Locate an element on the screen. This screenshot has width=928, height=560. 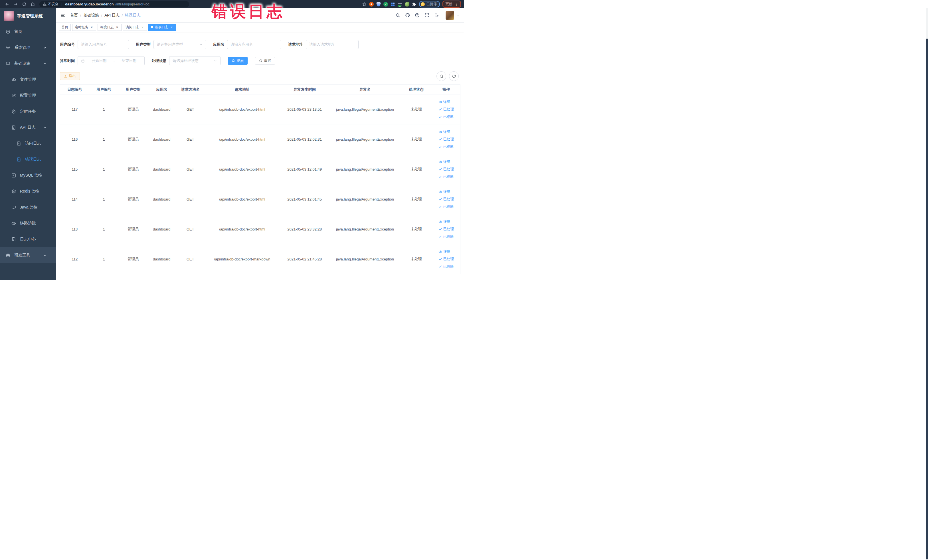
process-status-label: 处理状态 is located at coordinates (159, 61).